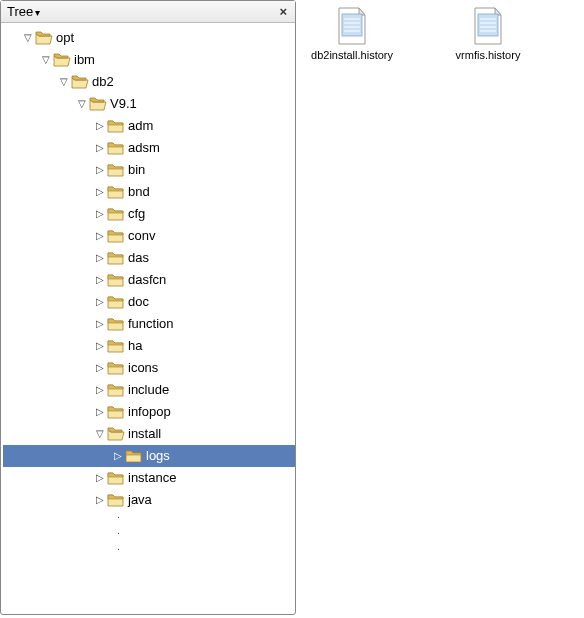 The width and height of the screenshot is (584, 618). Describe the element at coordinates (143, 368) in the screenshot. I see `tree-item-label: icons` at that location.